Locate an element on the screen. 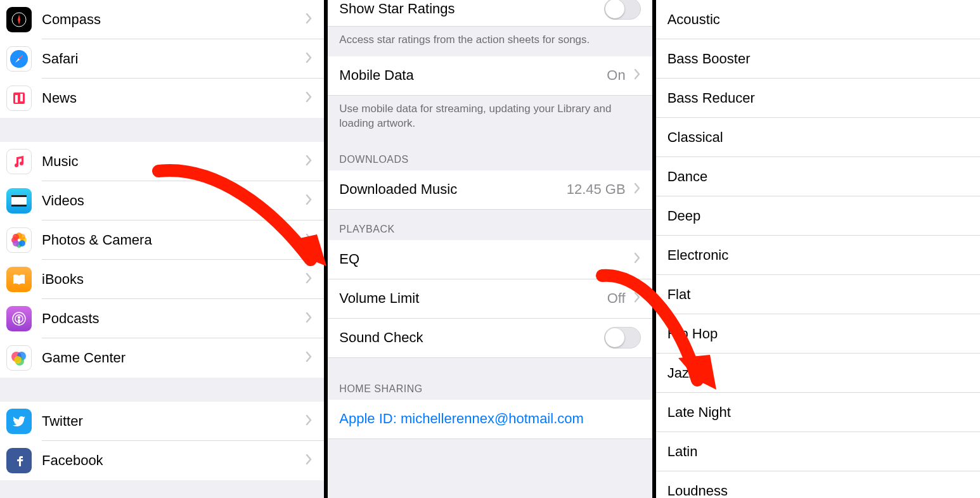 The height and width of the screenshot is (498, 980). settings-row-gamecenter: Game Center is located at coordinates (162, 358).